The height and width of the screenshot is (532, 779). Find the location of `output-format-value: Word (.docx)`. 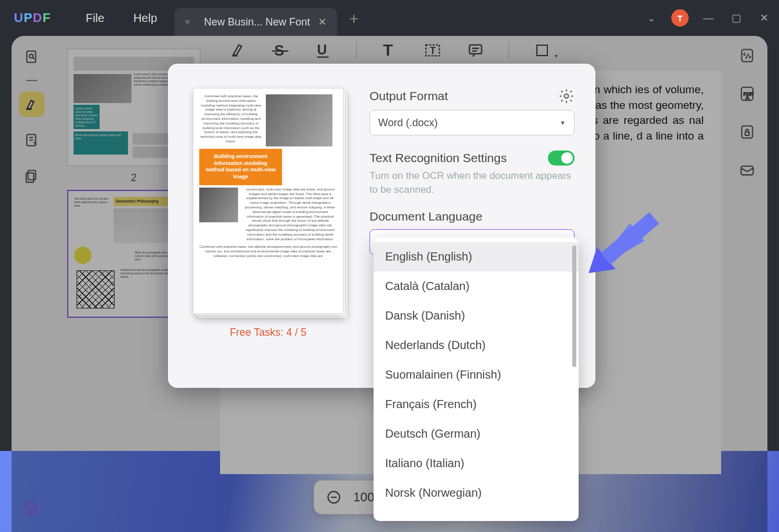

output-format-value: Word (.docx) is located at coordinates (408, 123).